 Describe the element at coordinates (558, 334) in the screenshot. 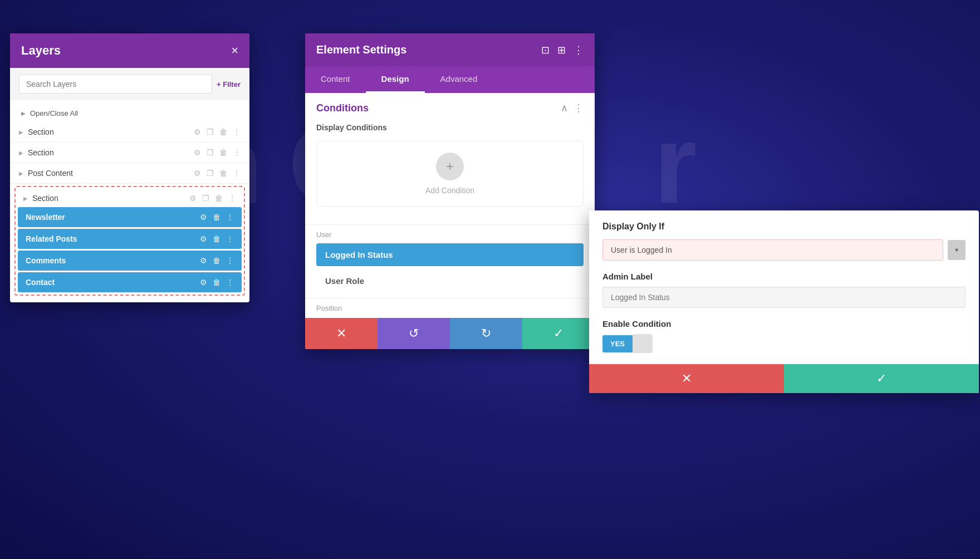

I see `es-confirm-button: ✓` at that location.